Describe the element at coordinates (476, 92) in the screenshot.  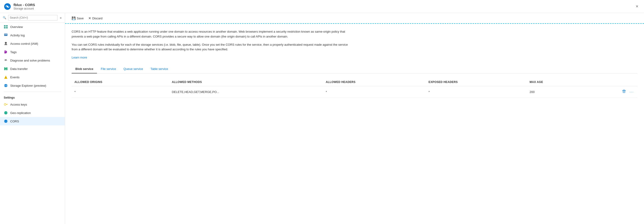
I see `cell-exposed-headers: *` at that location.